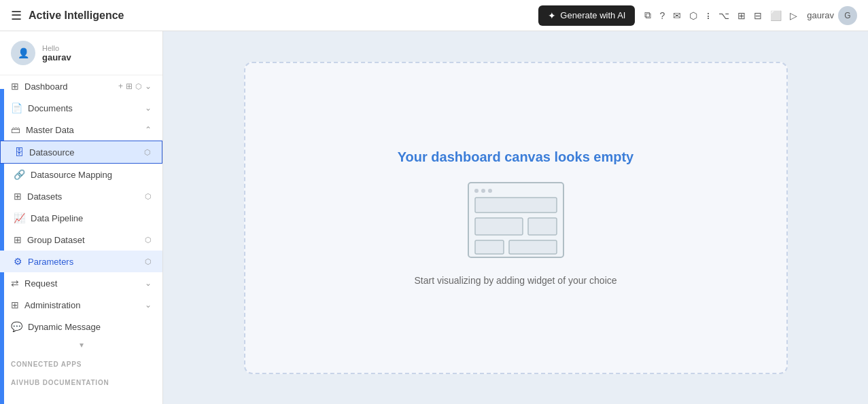 The height and width of the screenshot is (404, 868). What do you see at coordinates (552, 16) in the screenshot?
I see `sparkle-icon: ✦` at bounding box center [552, 16].